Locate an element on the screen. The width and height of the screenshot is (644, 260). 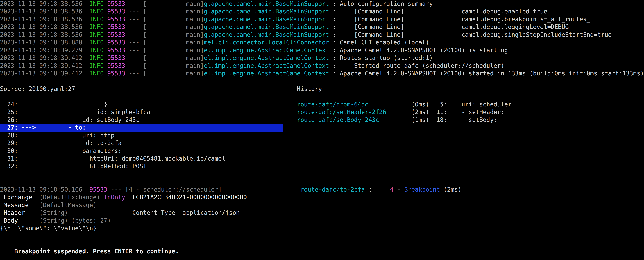
code-text: id: to-2cfa is located at coordinates (70, 143).